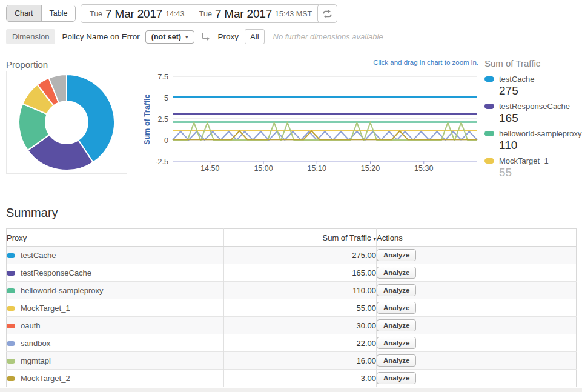  Describe the element at coordinates (58, 13) in the screenshot. I see `table-view-button: Table` at that location.